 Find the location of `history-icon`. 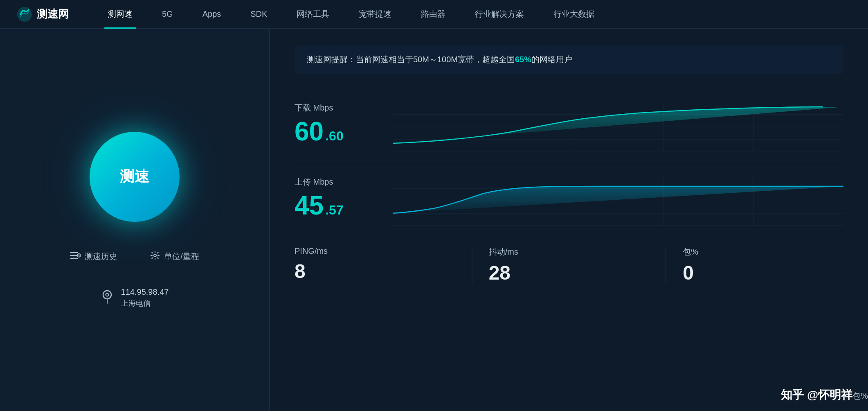

history-icon is located at coordinates (75, 257).